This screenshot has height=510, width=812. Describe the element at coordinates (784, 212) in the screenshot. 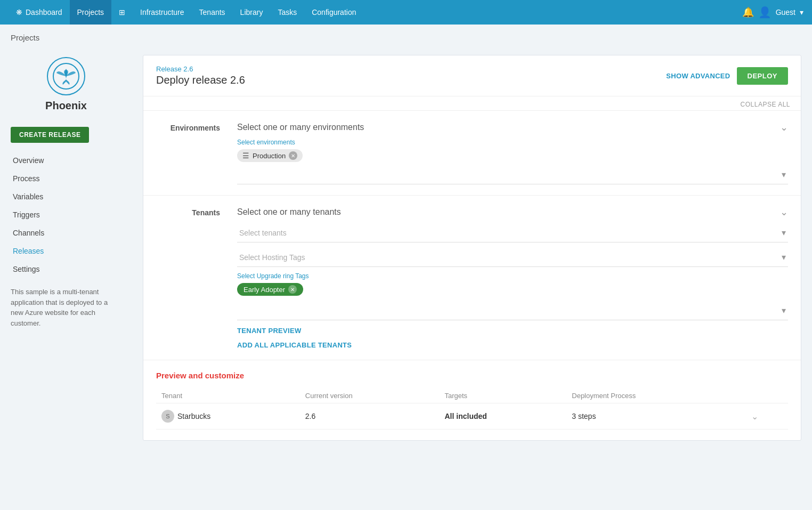

I see `tenants-chevron-up-icon: ⌄` at that location.